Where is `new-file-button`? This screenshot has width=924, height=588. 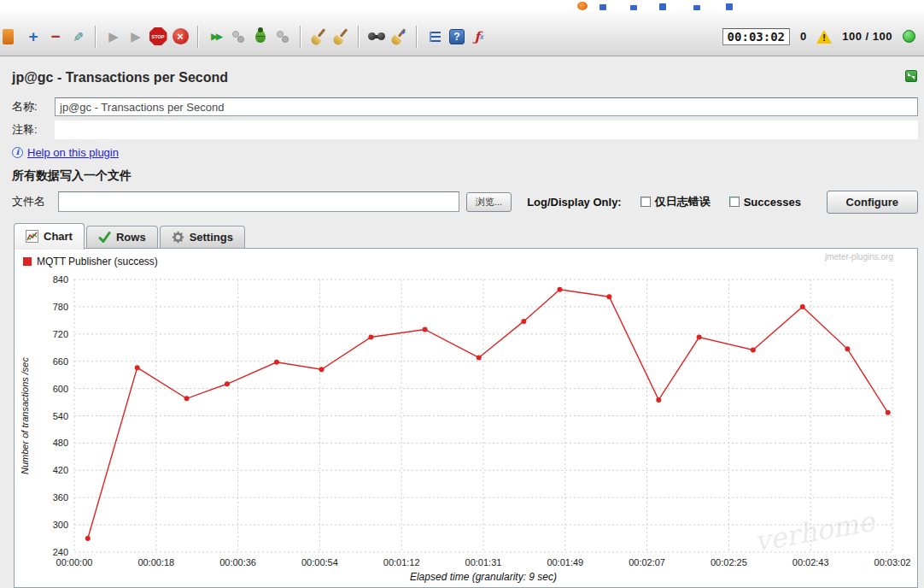
new-file-button is located at coordinates (11, 37).